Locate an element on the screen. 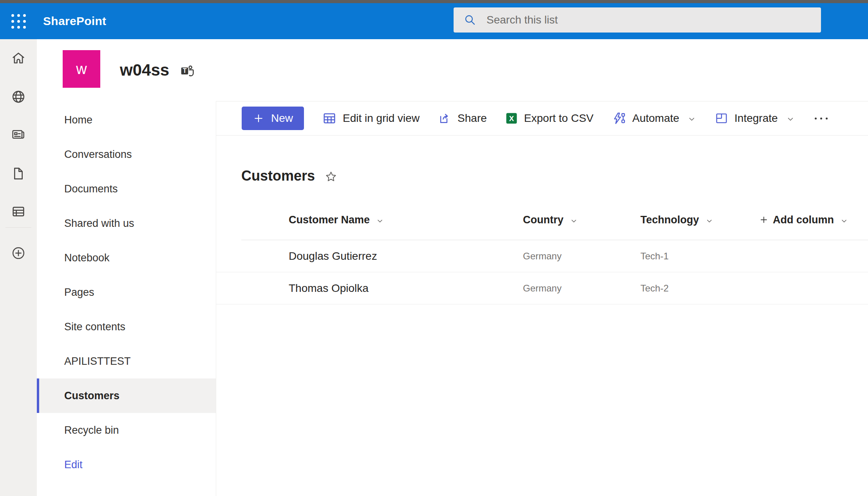 This screenshot has height=496, width=868. column-header-technology: Technology is located at coordinates (677, 220).